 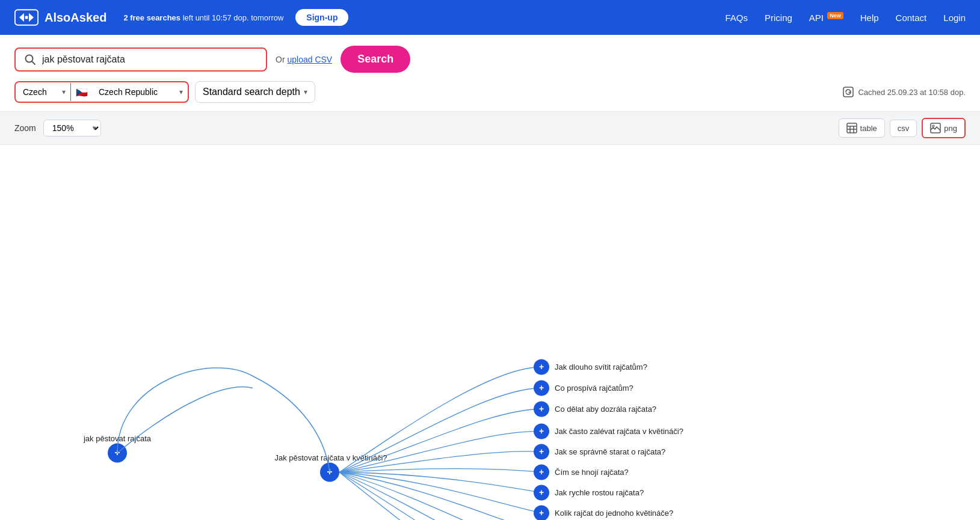 I want to click on nav-login: Login, so click(x=954, y=18).